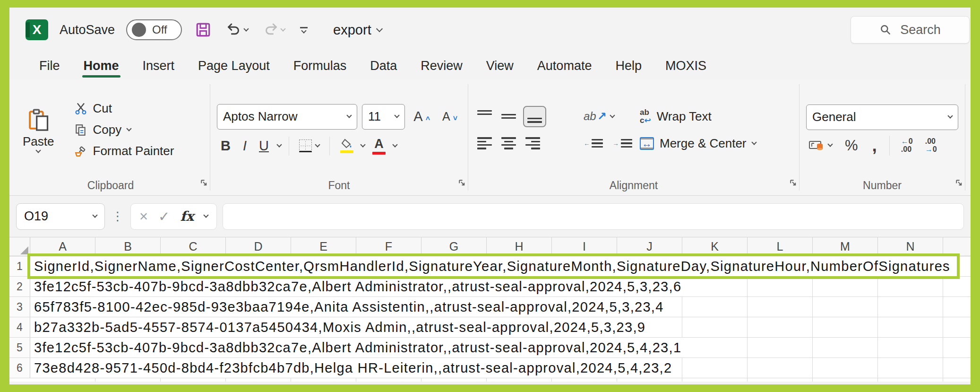 The image size is (980, 392). Describe the element at coordinates (845, 247) in the screenshot. I see `column-header-m: M` at that location.